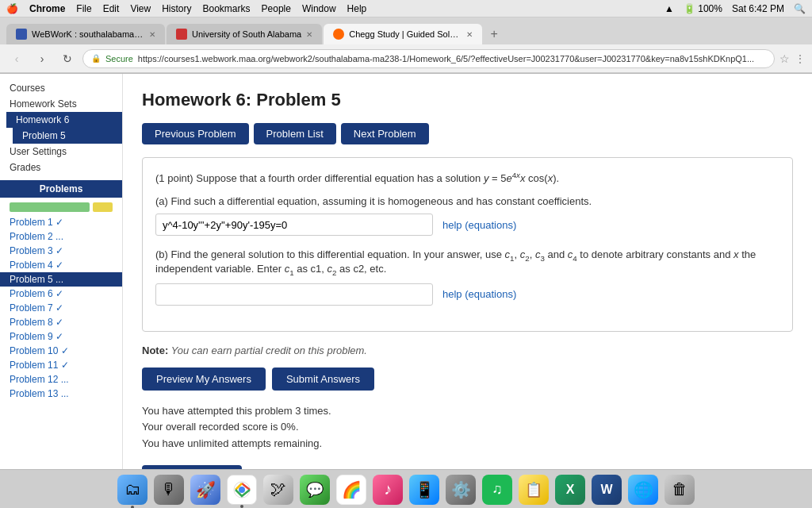 This screenshot has width=812, height=508. I want to click on attempt-line3: You have unlimited attempts remaining., so click(468, 444).